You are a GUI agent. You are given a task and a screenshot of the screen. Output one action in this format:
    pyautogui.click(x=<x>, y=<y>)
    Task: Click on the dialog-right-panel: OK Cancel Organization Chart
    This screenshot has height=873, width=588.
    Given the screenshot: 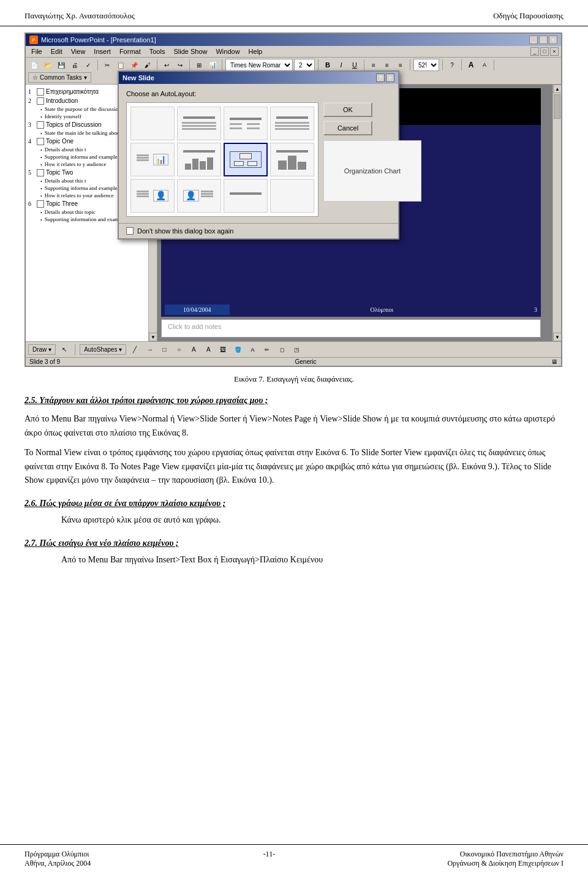 What is the action you would take?
    pyautogui.click(x=357, y=159)
    